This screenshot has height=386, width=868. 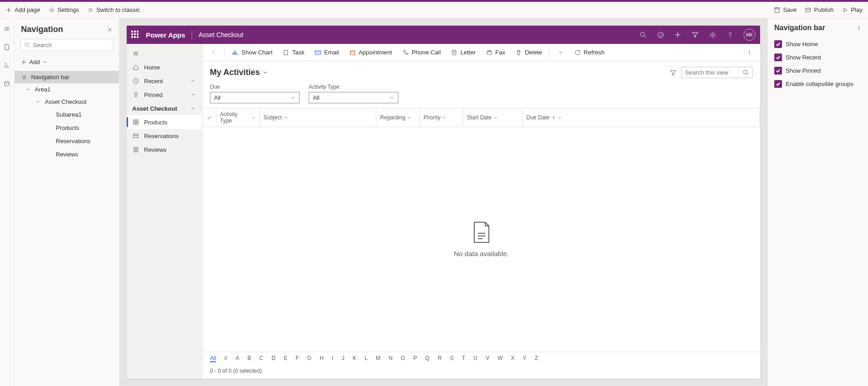 I want to click on alpha-W: W, so click(x=500, y=359).